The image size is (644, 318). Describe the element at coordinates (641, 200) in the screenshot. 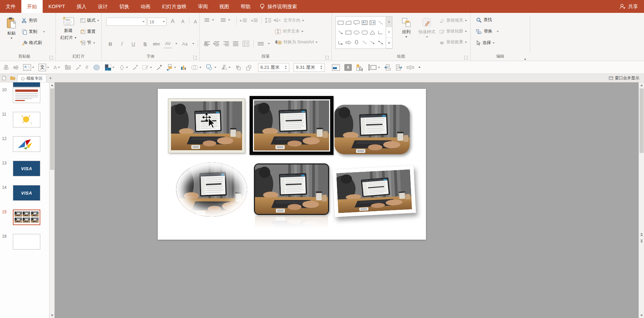

I see `canvas-scrollbar` at that location.